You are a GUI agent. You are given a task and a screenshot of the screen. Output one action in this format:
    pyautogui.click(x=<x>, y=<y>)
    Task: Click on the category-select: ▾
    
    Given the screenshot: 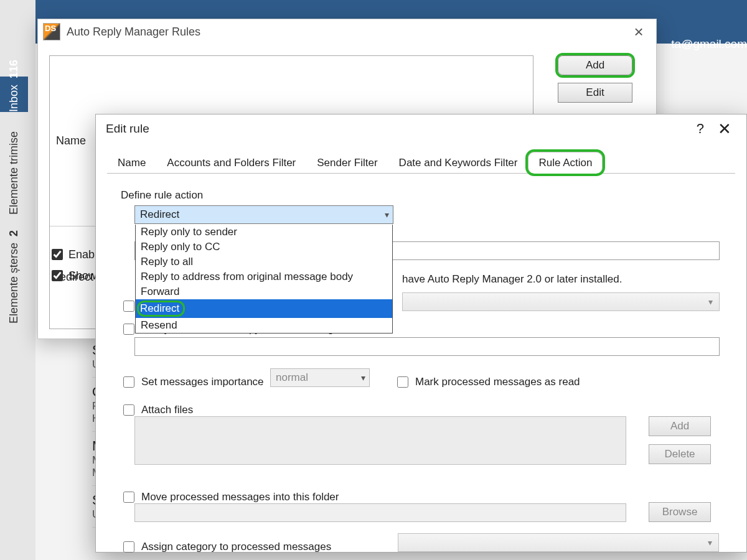 What is the action you would take?
    pyautogui.click(x=558, y=543)
    